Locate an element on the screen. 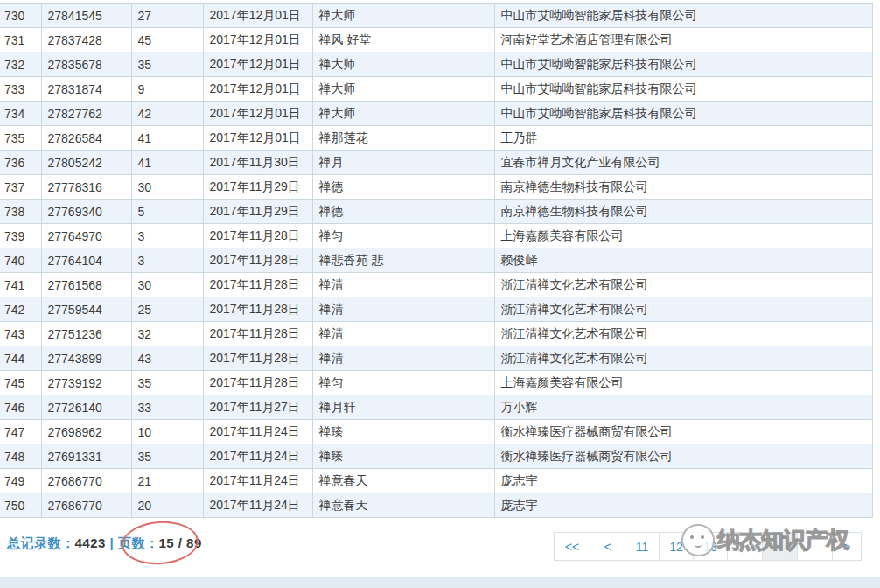 The height and width of the screenshot is (588, 880). row-index: 730 is located at coordinates (21, 16).